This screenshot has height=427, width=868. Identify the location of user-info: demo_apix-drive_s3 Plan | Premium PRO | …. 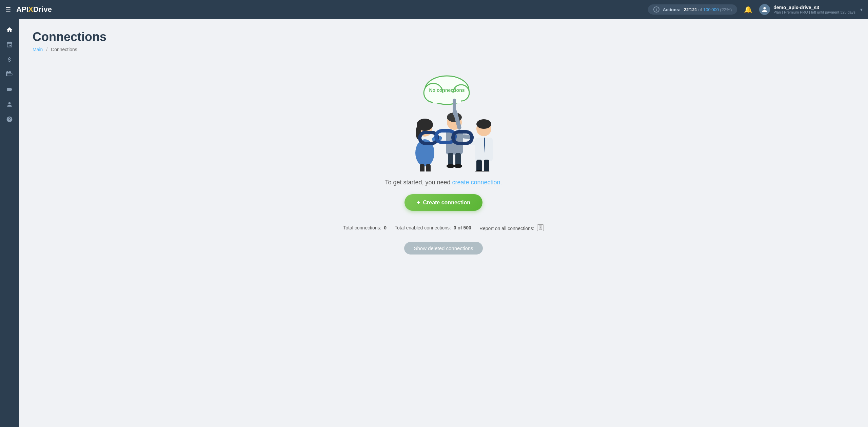
(814, 9).